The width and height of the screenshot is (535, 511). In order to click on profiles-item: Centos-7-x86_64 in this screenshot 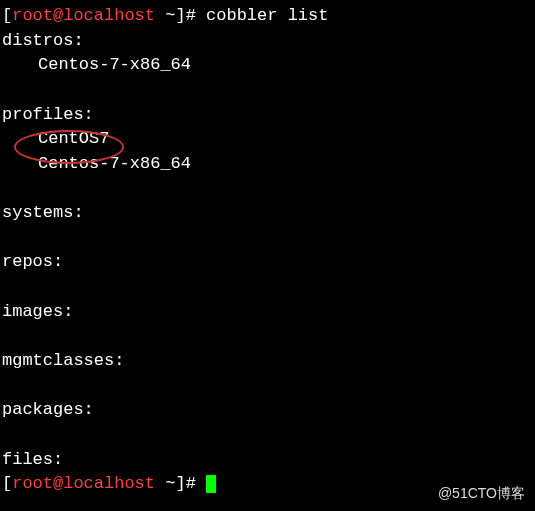, I will do `click(268, 164)`.